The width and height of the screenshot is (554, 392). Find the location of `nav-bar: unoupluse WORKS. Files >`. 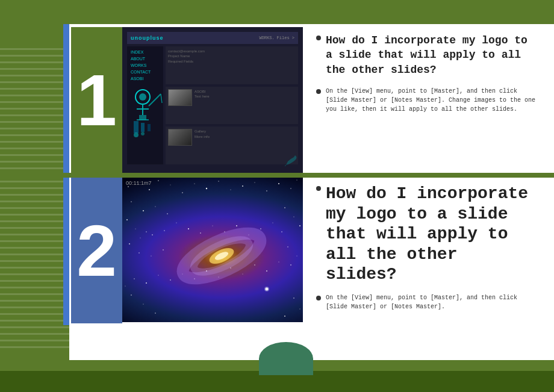

nav-bar: unoupluse WORKS. Files > is located at coordinates (213, 38).